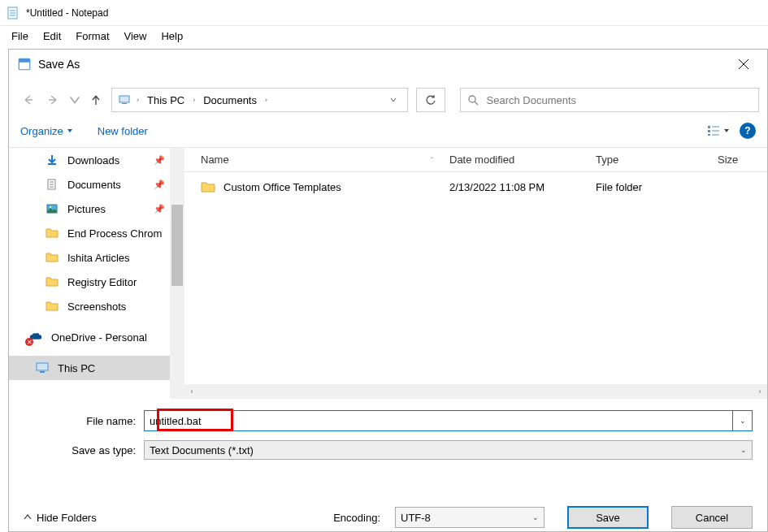 Image resolution: width=768 pixels, height=532 pixels. What do you see at coordinates (89, 257) in the screenshot?
I see `sidebar-item-ishita: Ishita Articles` at bounding box center [89, 257].